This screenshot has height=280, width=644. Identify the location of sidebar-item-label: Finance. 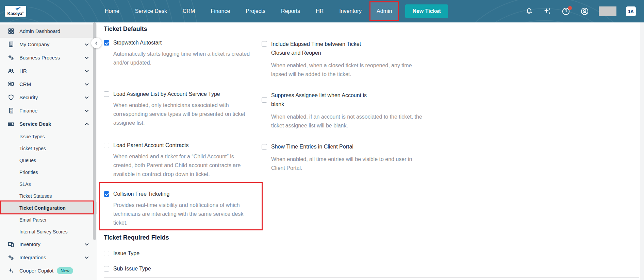
(29, 111).